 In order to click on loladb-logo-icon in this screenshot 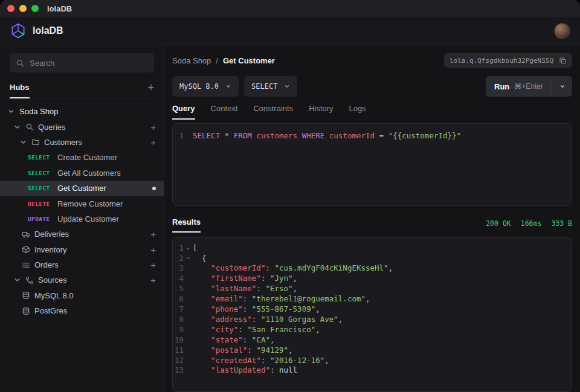, I will do `click(18, 31)`.